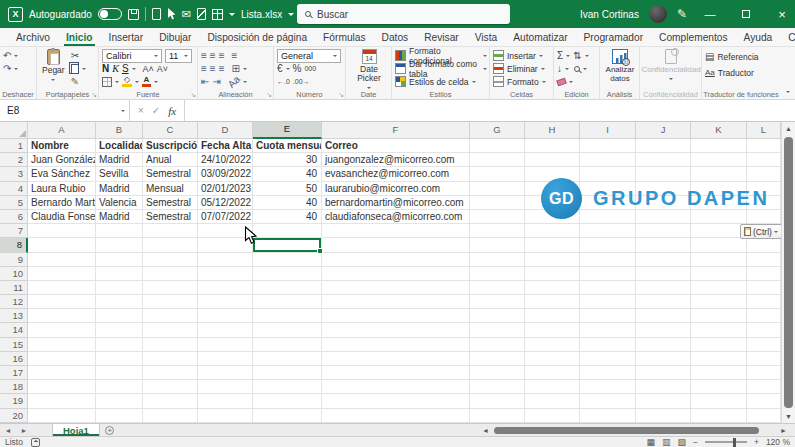 This screenshot has height=447, width=795. I want to click on cell-G13, so click(498, 316).